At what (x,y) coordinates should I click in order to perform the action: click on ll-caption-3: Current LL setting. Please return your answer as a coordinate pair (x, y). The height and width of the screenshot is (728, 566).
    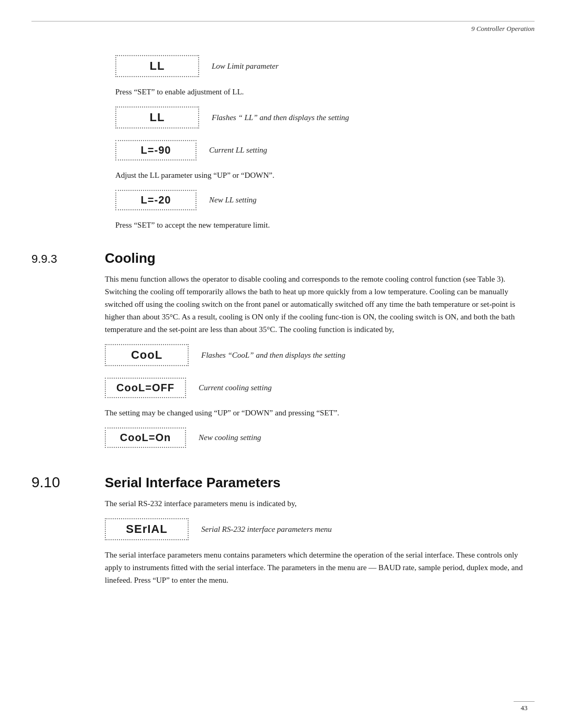
    Looking at the image, I should click on (238, 150).